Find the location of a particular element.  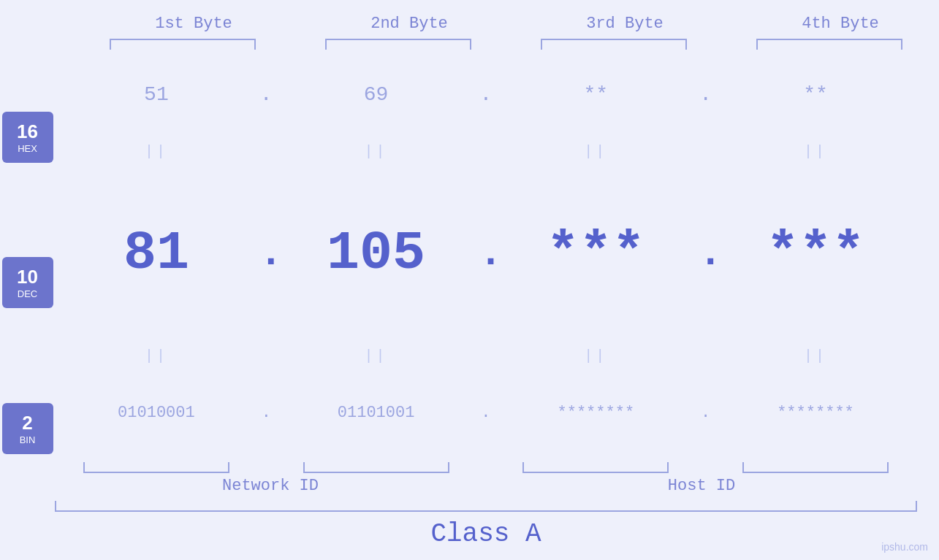

dec-b2: 105 is located at coordinates (376, 254).